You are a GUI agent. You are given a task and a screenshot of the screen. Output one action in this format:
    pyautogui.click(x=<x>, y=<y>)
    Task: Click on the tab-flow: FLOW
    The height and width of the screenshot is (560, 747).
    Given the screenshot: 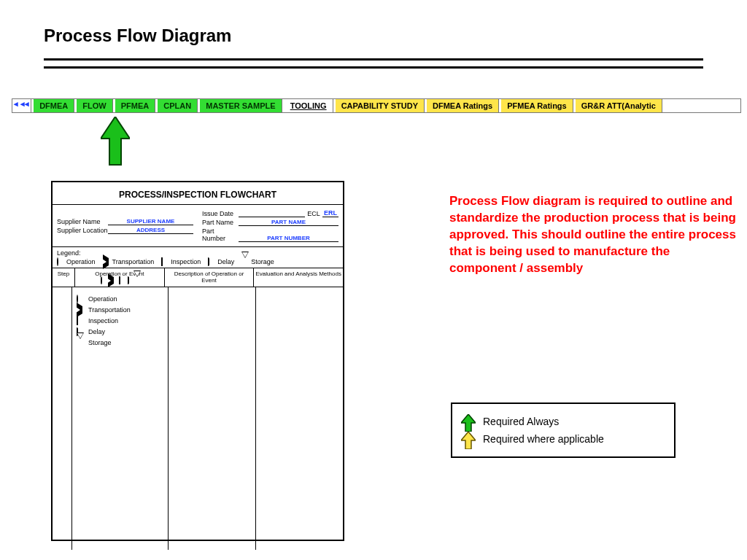 What is the action you would take?
    pyautogui.click(x=95, y=106)
    